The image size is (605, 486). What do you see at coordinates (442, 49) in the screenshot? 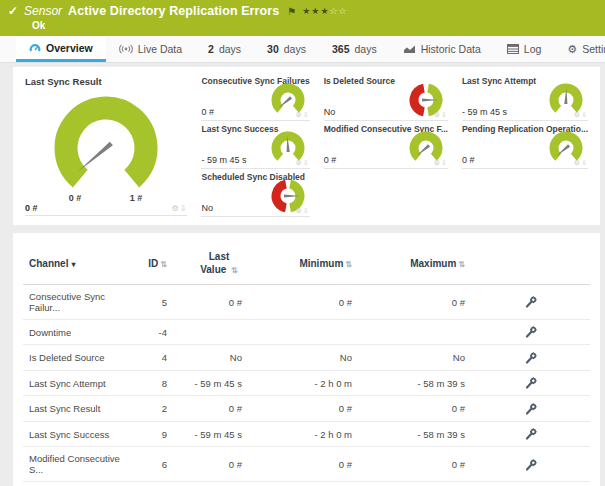
I see `tab-historic-data: Historic Data` at bounding box center [442, 49].